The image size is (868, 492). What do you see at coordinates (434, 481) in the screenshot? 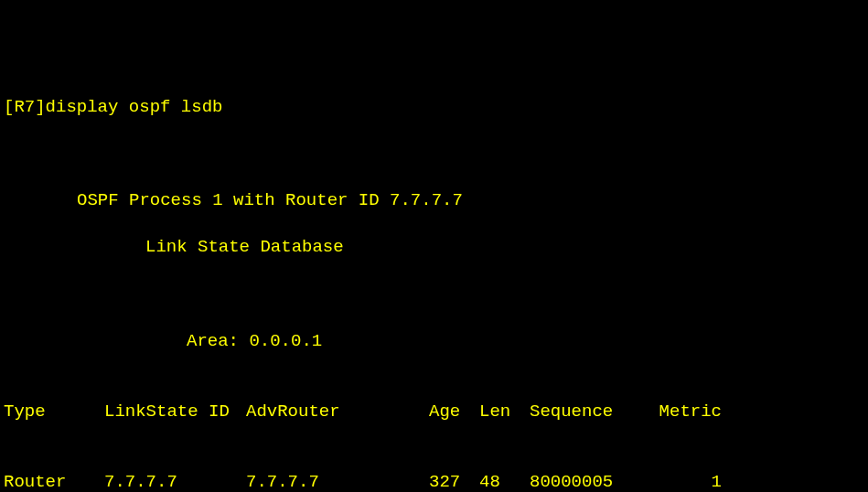
I see `lsdb-table-body: Router7.7.7.77.7.7.732748800000051Router…` at bounding box center [434, 481].